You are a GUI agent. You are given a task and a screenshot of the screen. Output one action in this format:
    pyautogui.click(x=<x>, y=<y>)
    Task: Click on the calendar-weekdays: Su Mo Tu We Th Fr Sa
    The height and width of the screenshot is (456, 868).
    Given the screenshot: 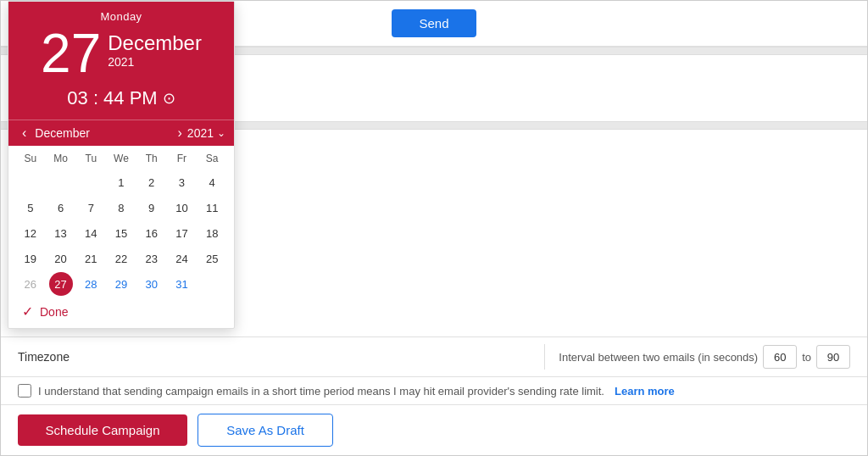 What is the action you would take?
    pyautogui.click(x=121, y=158)
    